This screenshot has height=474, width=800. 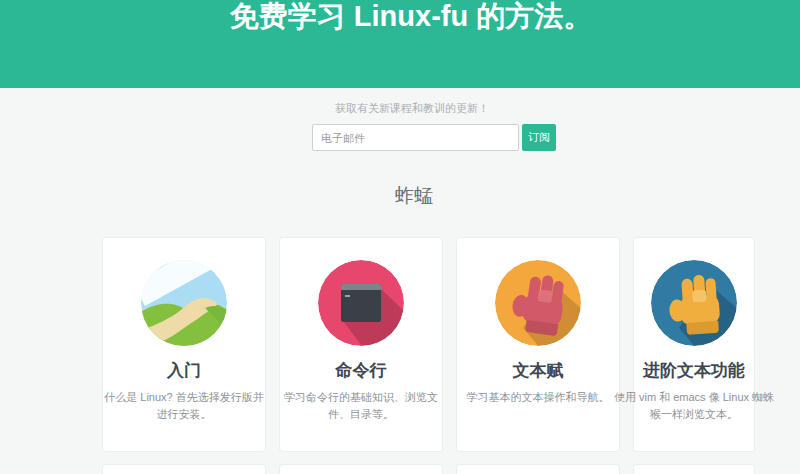 What do you see at coordinates (184, 303) in the screenshot?
I see `landscape-icon` at bounding box center [184, 303].